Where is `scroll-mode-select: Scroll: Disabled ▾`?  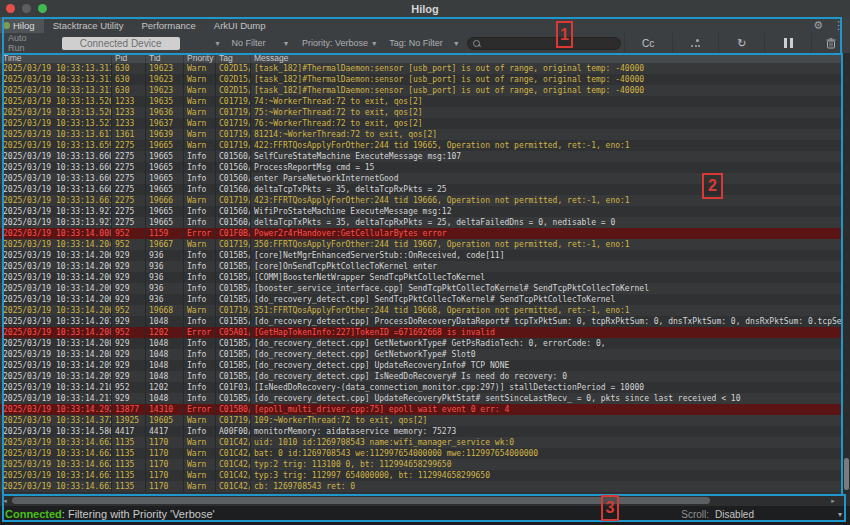
scroll-mode-select: Scroll: Disabled ▾ is located at coordinates (766, 514).